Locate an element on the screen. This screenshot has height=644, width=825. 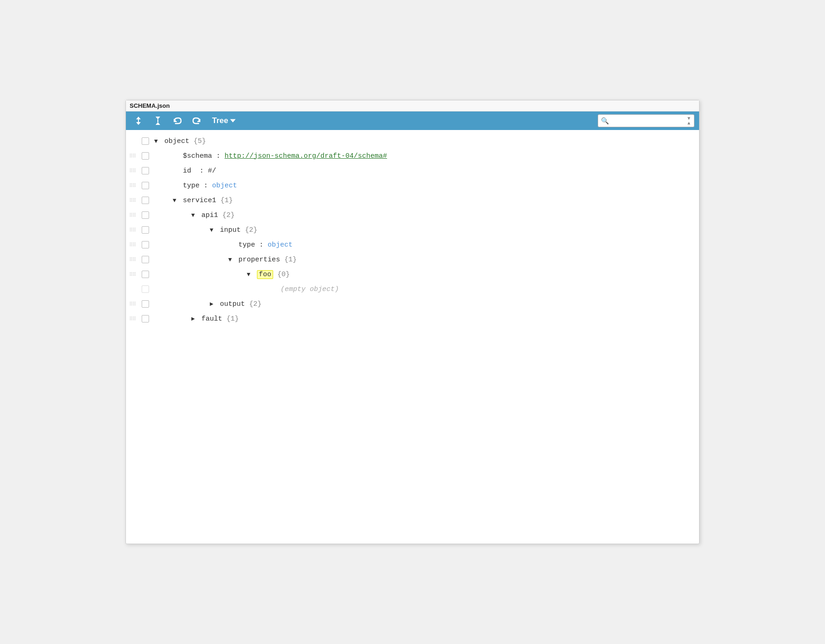
key-label: object is located at coordinates (177, 142).